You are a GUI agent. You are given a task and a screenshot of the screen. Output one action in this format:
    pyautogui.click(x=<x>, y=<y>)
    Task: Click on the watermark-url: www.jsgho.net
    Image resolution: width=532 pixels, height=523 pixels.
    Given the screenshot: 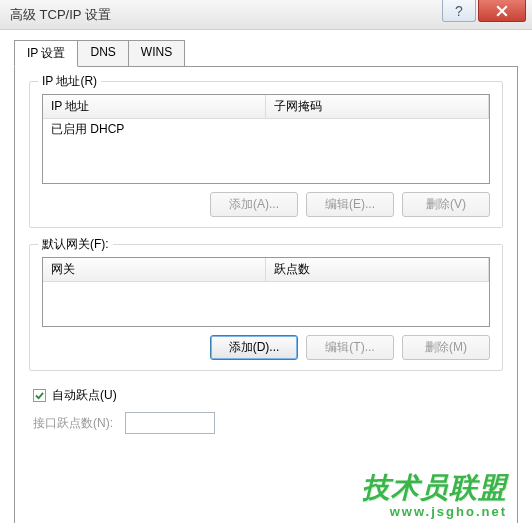 What is the action you would take?
    pyautogui.click(x=434, y=512)
    